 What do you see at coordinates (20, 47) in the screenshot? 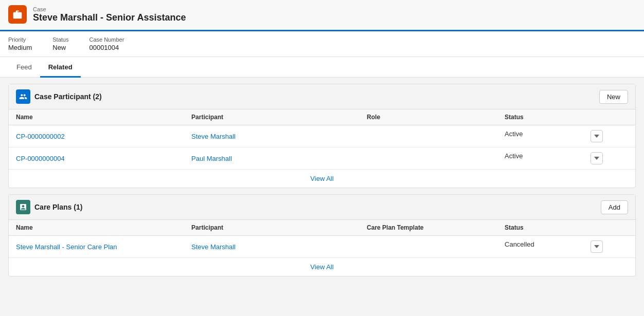
I see `priority-value: Medium` at bounding box center [20, 47].